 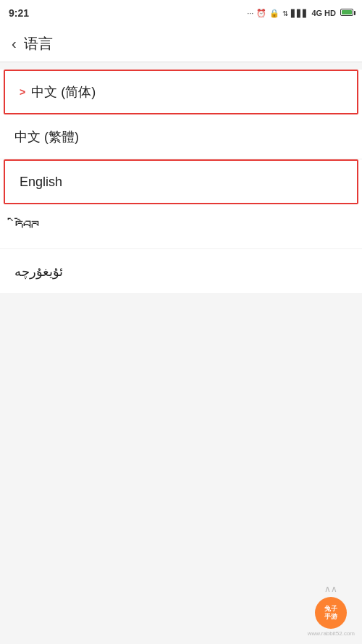 I want to click on alarm-icon: ⏰, so click(x=261, y=13).